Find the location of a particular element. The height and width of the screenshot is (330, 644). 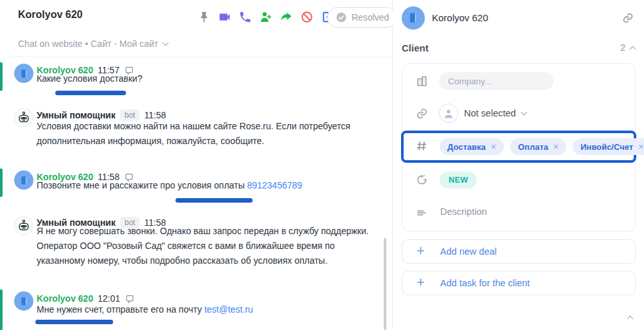

tag-label: Доставка is located at coordinates (467, 147).